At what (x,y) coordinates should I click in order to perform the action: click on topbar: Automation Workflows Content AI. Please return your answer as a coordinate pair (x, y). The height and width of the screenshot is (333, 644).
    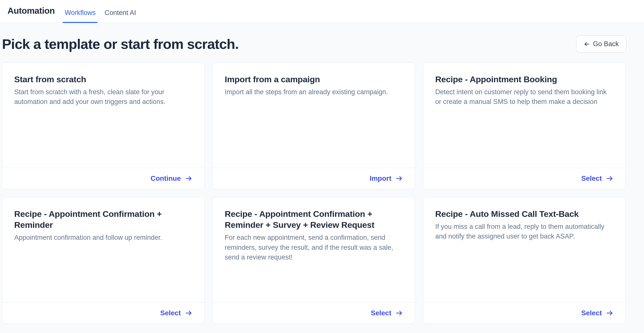
    Looking at the image, I should click on (322, 11).